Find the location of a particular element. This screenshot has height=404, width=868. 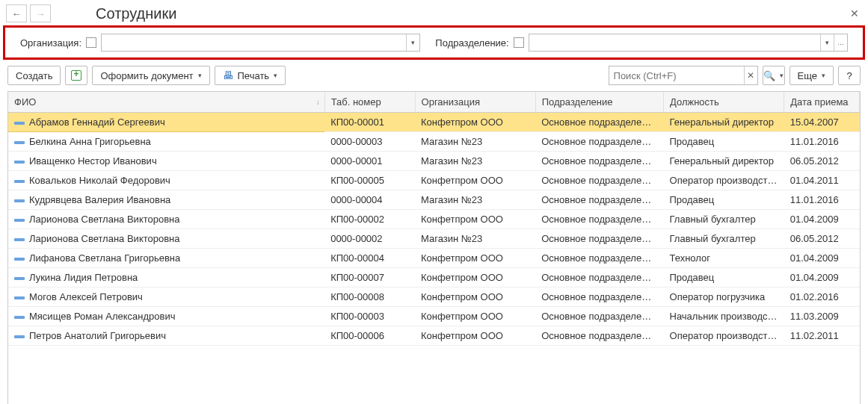

org-filter-input is located at coordinates (254, 43).